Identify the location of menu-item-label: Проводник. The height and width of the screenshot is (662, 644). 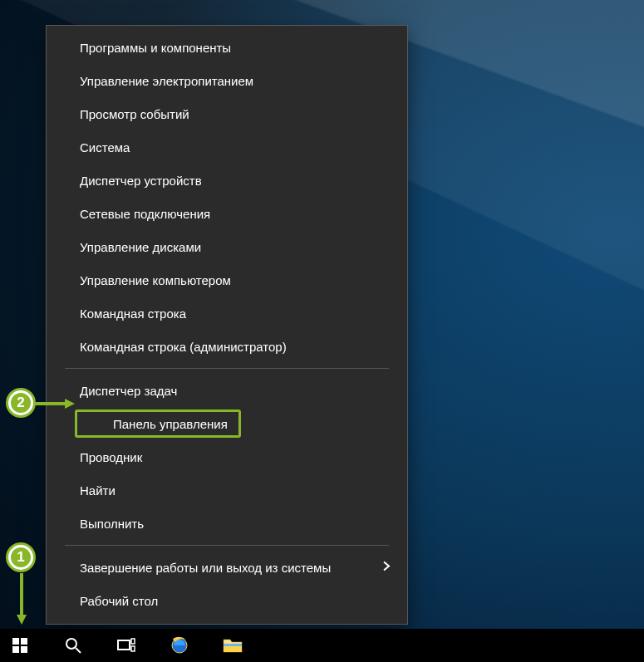
(111, 457).